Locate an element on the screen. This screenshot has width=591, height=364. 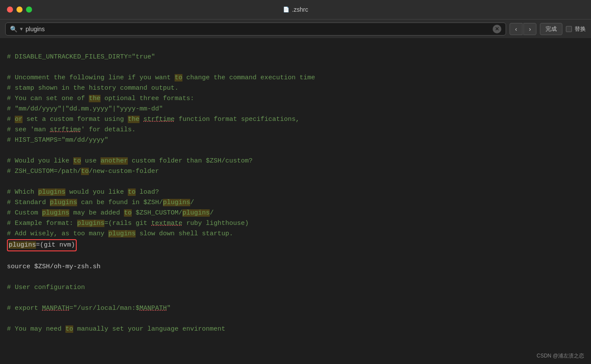
code-line: # User configuration is located at coordinates (46, 288).